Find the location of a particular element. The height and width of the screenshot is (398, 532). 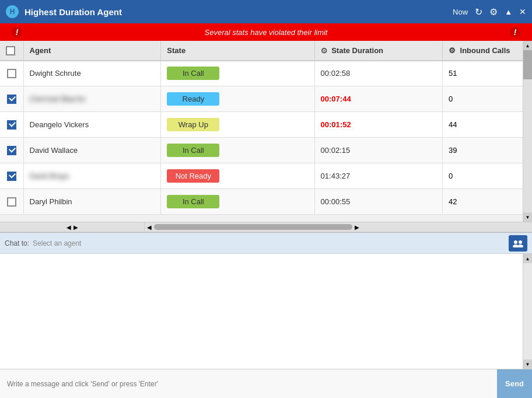

col-header-agent: Agent is located at coordinates (92, 51).